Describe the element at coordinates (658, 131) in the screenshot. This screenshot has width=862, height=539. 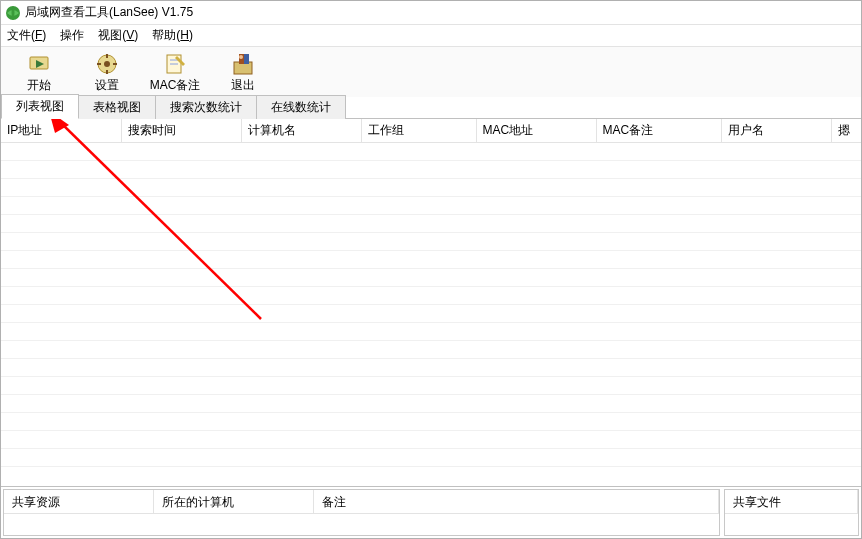
I see `col-mac-note: MAC备注` at that location.